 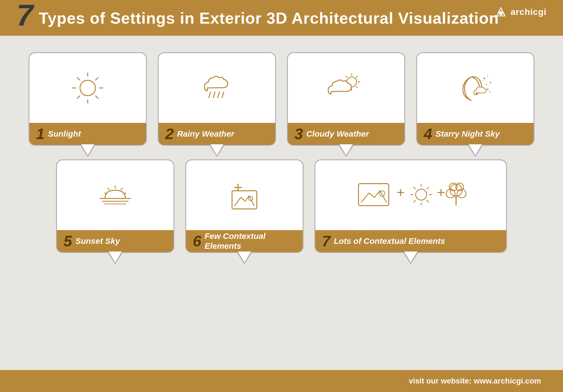 What do you see at coordinates (115, 195) in the screenshot?
I see `sunset-icon-area` at bounding box center [115, 195].